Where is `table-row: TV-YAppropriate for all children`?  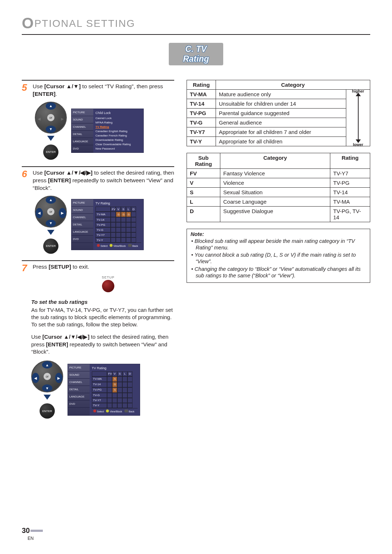 table-row: TV-YAppropriate for all children is located at coordinates (279, 142).